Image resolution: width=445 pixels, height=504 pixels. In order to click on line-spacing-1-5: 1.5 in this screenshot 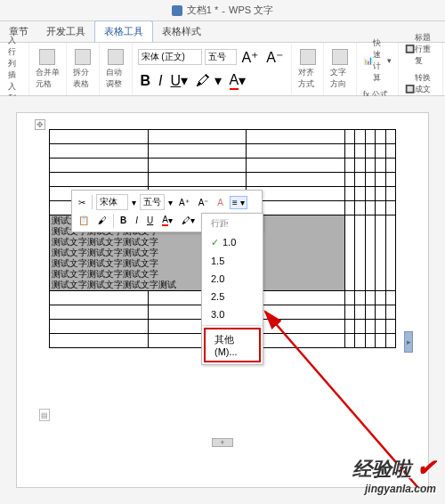, I will do `click(232, 261)`.